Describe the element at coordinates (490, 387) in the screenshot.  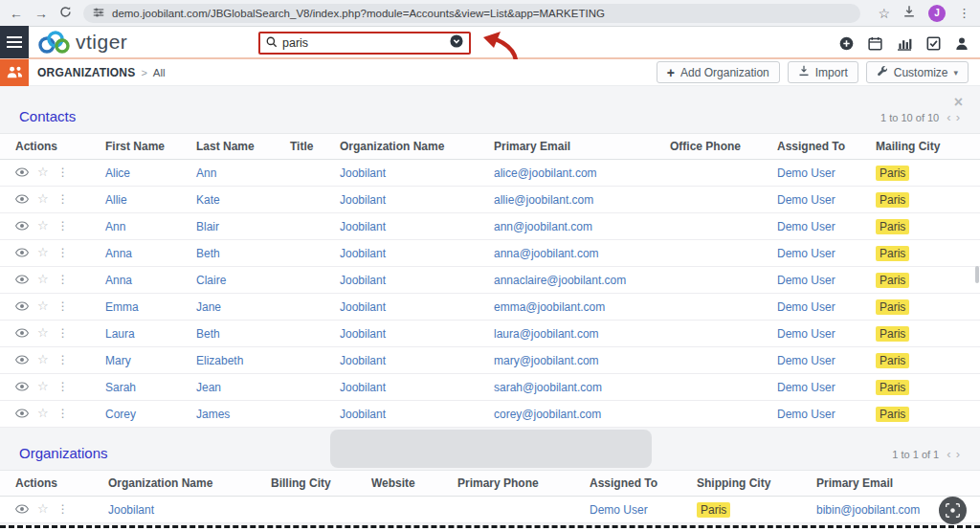
I see `contact-row: ☆ ⋮ Sarah Jean Joobilant sarah@joobilant…` at that location.